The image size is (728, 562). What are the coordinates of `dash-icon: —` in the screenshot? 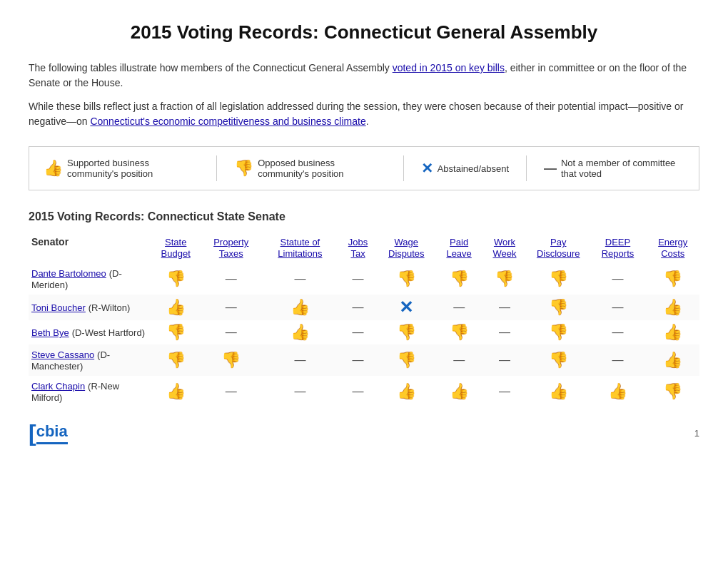 It's located at (550, 168).